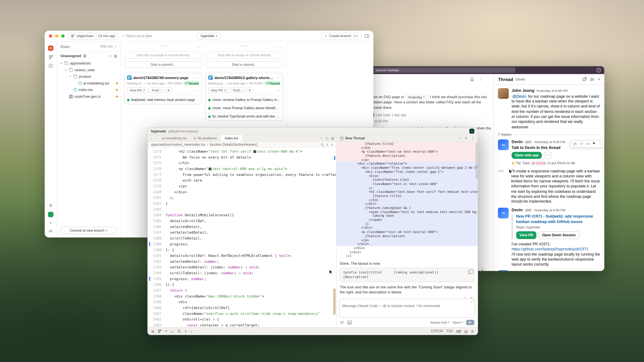  Describe the element at coordinates (466, 331) in the screenshot. I see `panel-icon: ▤` at that location.